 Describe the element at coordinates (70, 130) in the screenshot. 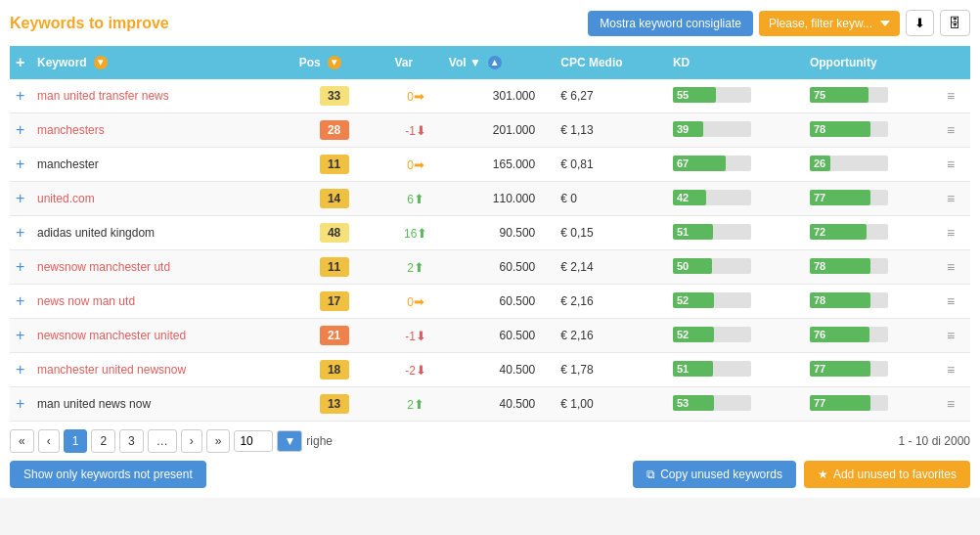

I see `keyword-link: manchesters` at that location.